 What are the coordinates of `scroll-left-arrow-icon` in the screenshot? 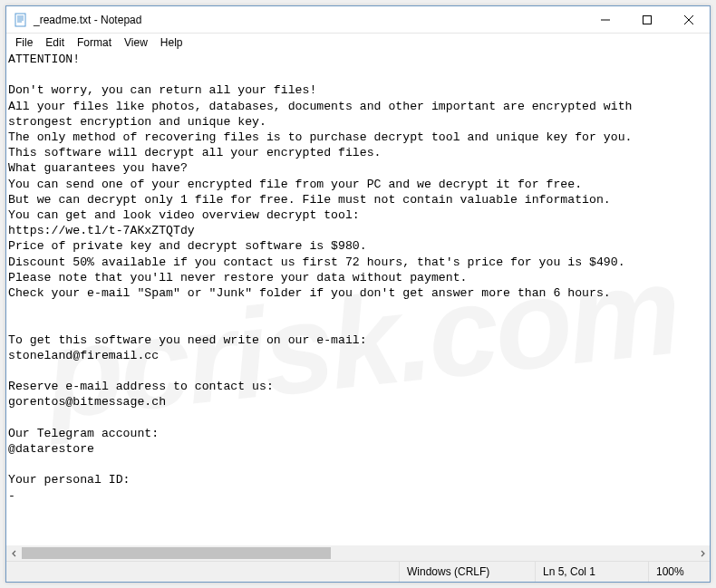 It's located at (15, 553).